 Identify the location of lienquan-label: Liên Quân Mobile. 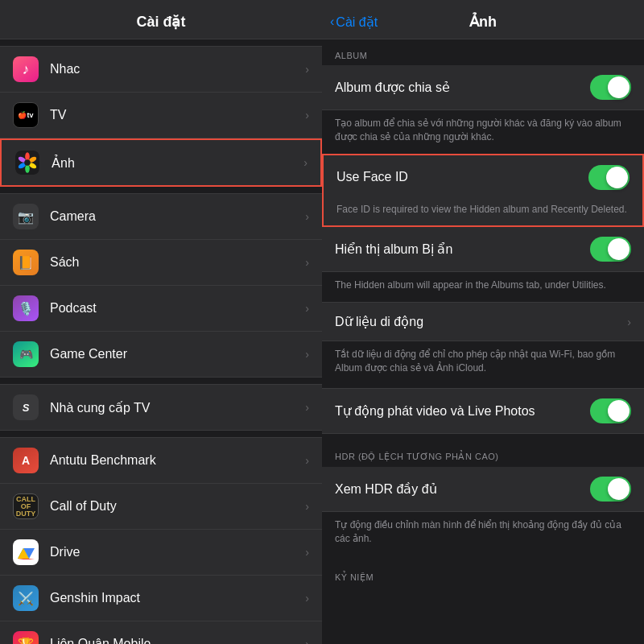
(177, 641).